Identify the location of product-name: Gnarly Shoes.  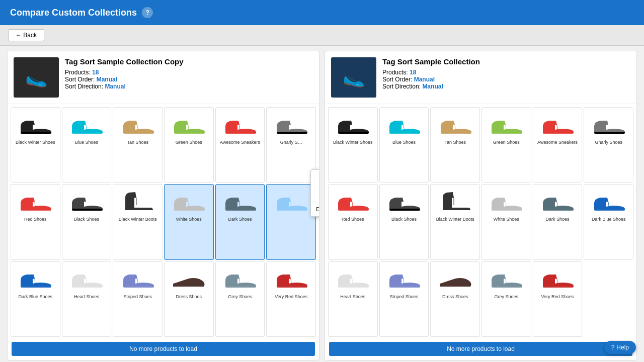
(609, 143).